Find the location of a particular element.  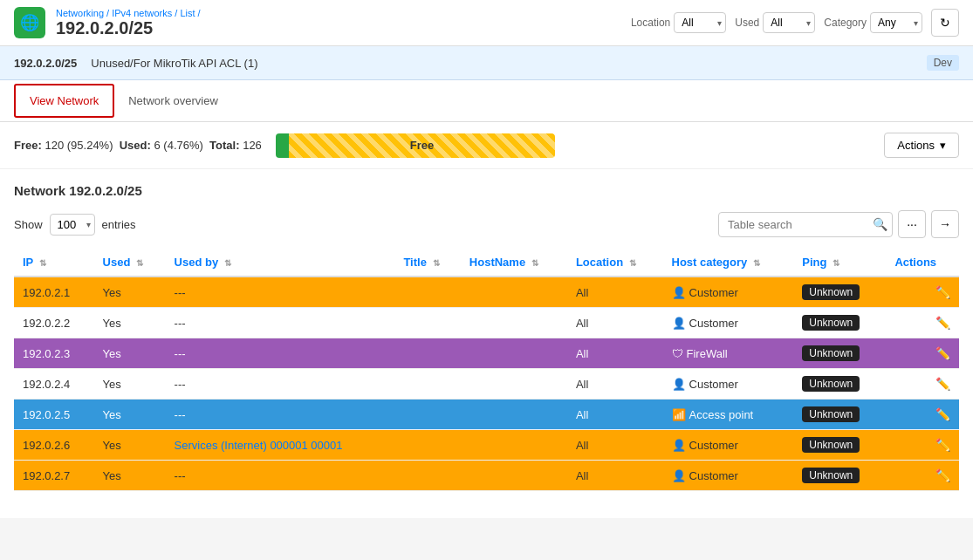

col-host-category-label: Host category is located at coordinates (710, 262).